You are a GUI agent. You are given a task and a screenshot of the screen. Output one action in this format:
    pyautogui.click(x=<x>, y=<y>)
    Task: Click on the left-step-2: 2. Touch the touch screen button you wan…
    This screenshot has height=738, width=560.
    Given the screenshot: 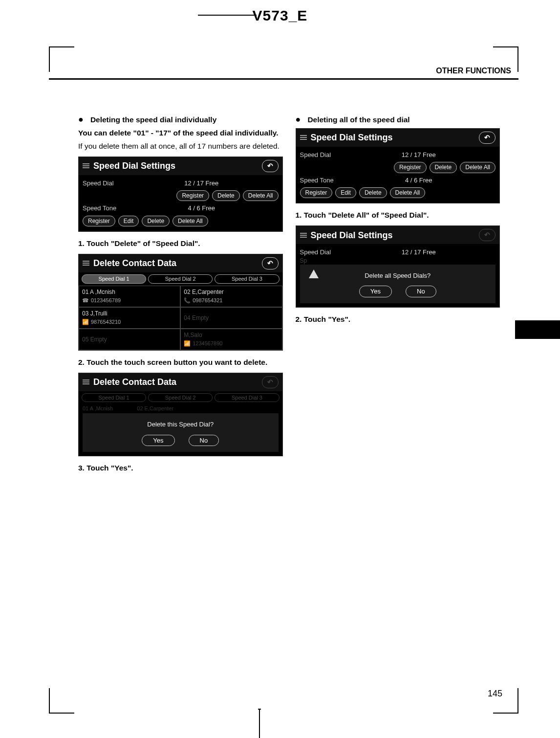 What is the action you would take?
    pyautogui.click(x=180, y=363)
    